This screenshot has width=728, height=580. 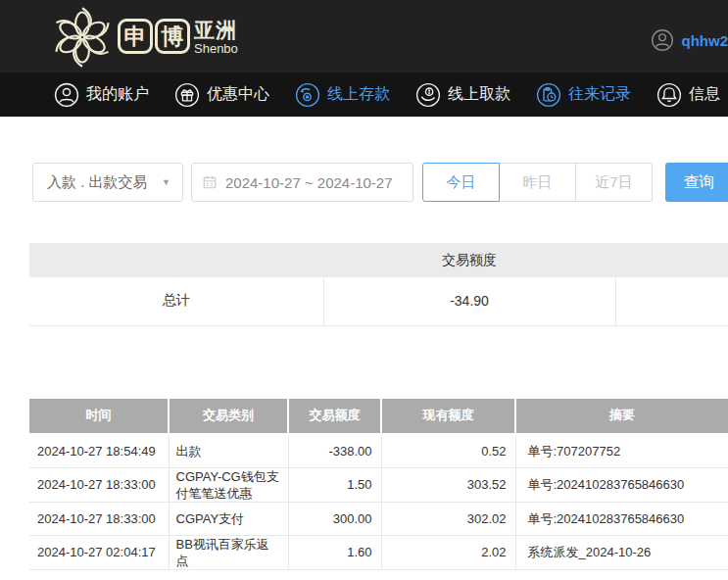 I want to click on user-menu: qhhw2, so click(x=690, y=40).